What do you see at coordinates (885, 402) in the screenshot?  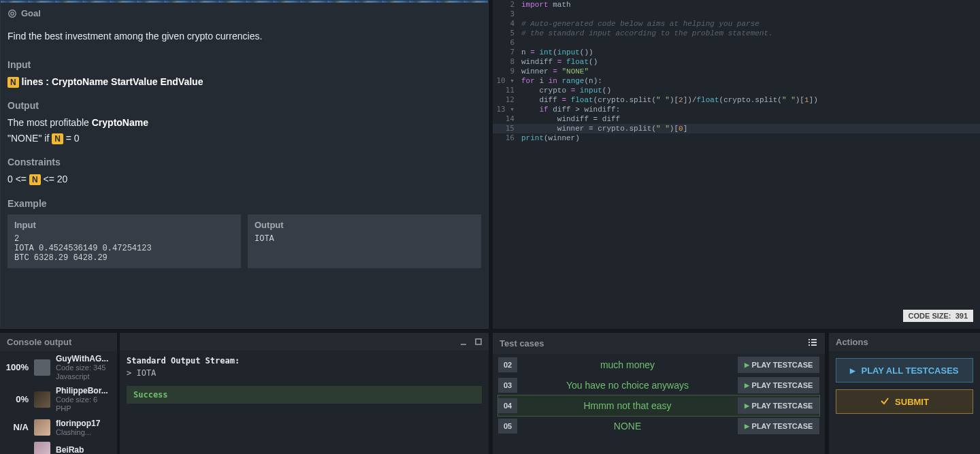 I see `check-icon` at bounding box center [885, 402].